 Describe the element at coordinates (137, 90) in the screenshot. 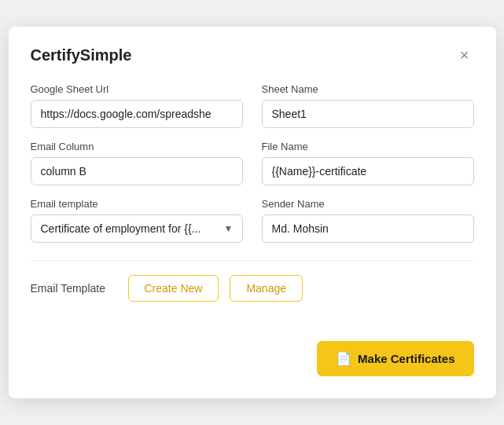

I see `google-sheet-url-label: Google Sheet Url` at that location.